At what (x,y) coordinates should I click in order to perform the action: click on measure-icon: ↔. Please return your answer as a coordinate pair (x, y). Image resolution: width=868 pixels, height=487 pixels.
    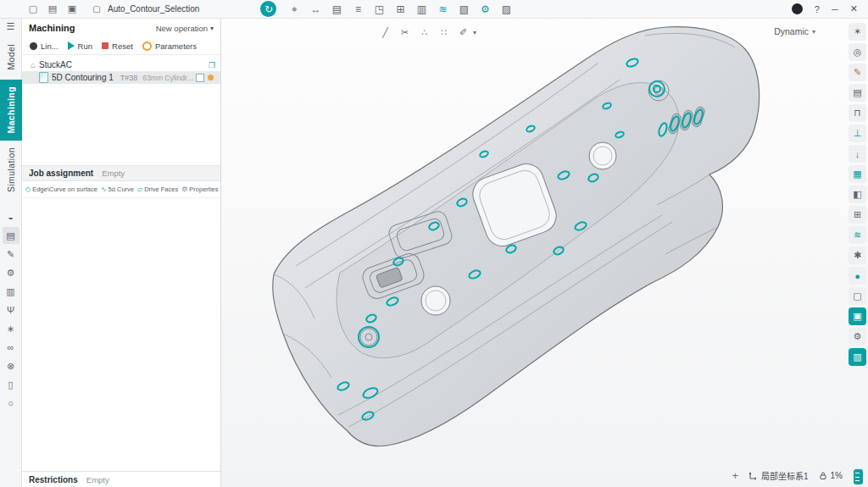
    Looking at the image, I should click on (315, 9).